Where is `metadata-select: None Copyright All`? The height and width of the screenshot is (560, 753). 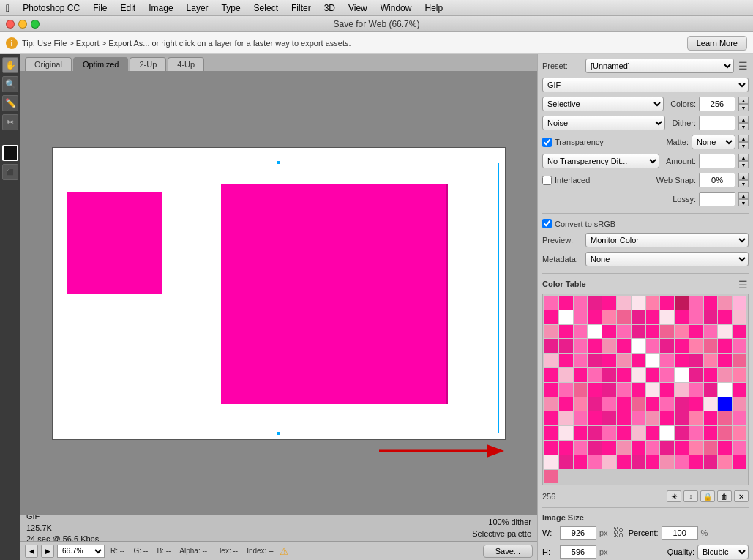
metadata-select: None Copyright All is located at coordinates (667, 259).